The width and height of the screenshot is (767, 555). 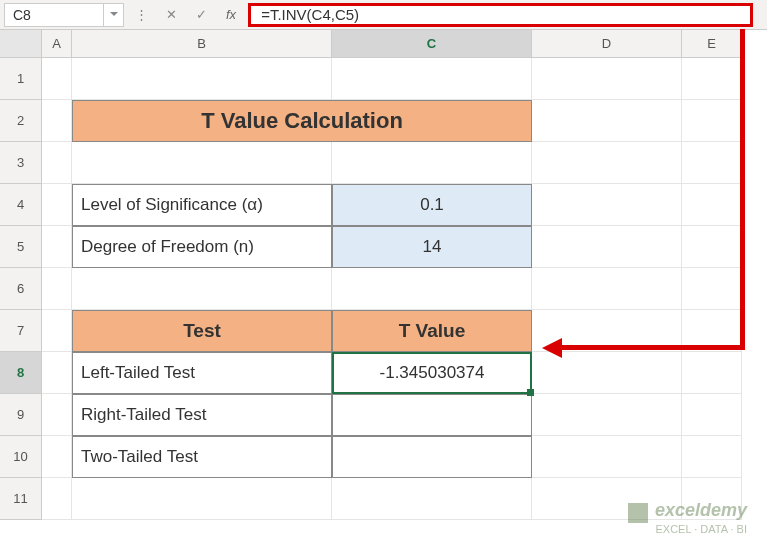 What do you see at coordinates (202, 163) in the screenshot?
I see `cell-B3` at bounding box center [202, 163].